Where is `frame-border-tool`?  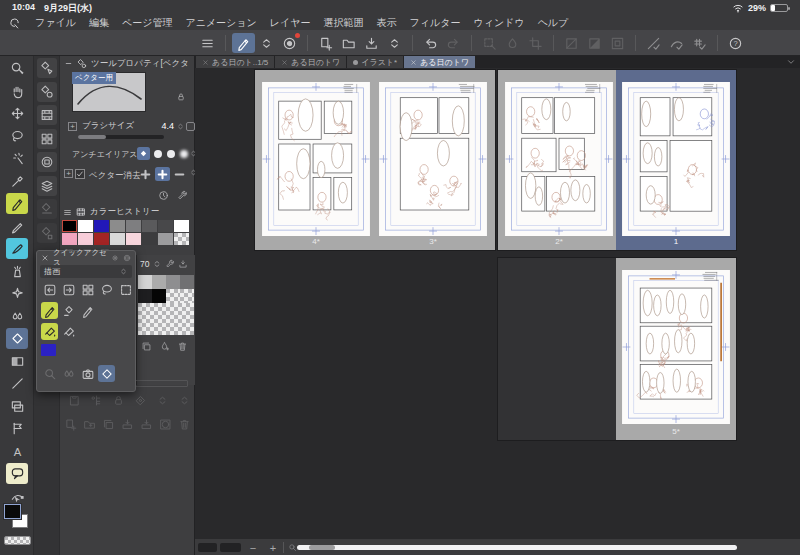 frame-border-tool is located at coordinates (17, 406).